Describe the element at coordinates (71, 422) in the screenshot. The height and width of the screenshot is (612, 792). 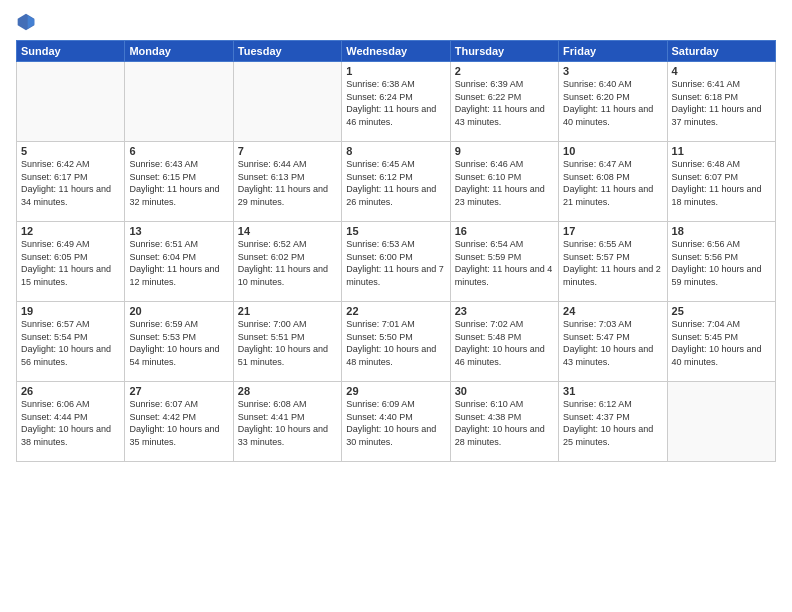
I see `calendar-cell: 26Sunrise: 6:06 AM Sunset: 4:44 PM Dayli…` at that location.